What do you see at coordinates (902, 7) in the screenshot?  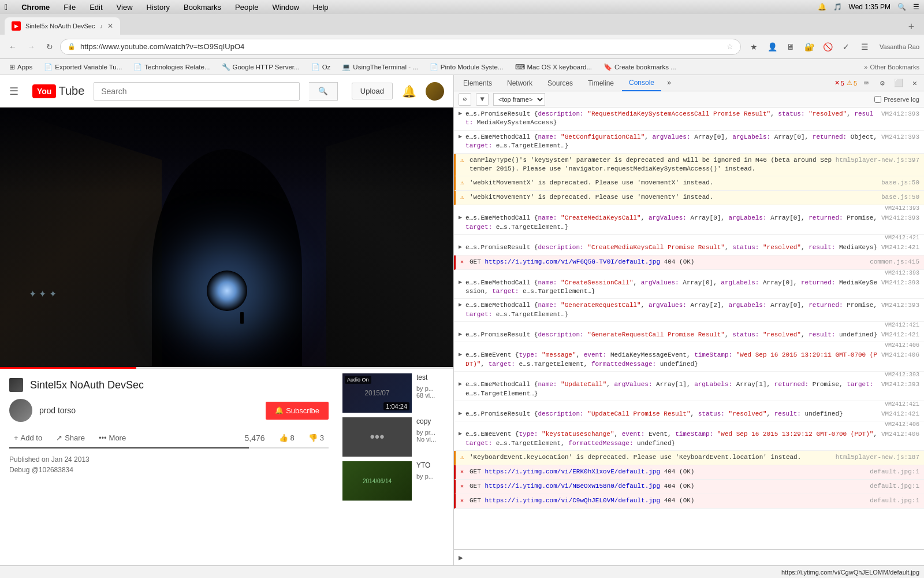 I see `search-icon: 🔍` at bounding box center [902, 7].